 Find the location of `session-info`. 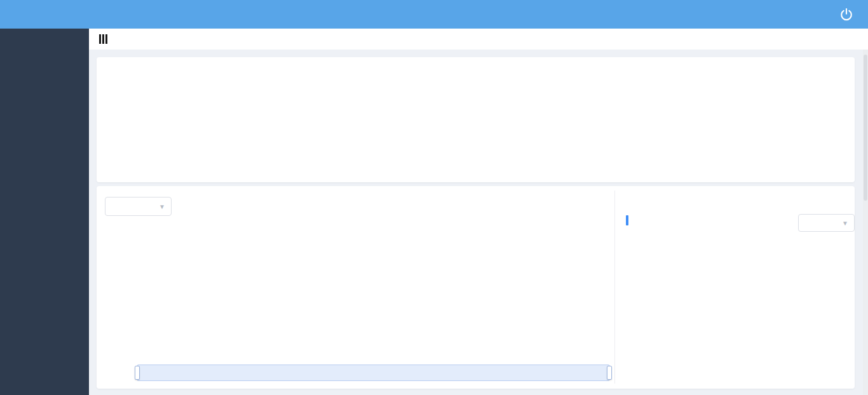

session-info is located at coordinates (854, 39).